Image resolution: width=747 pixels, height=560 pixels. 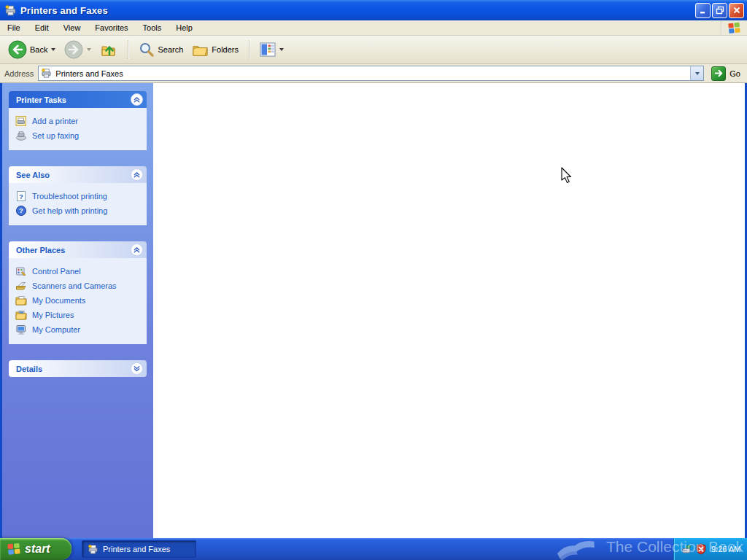 What do you see at coordinates (726, 549) in the screenshot?
I see `clock: 9:26 AM` at bounding box center [726, 549].